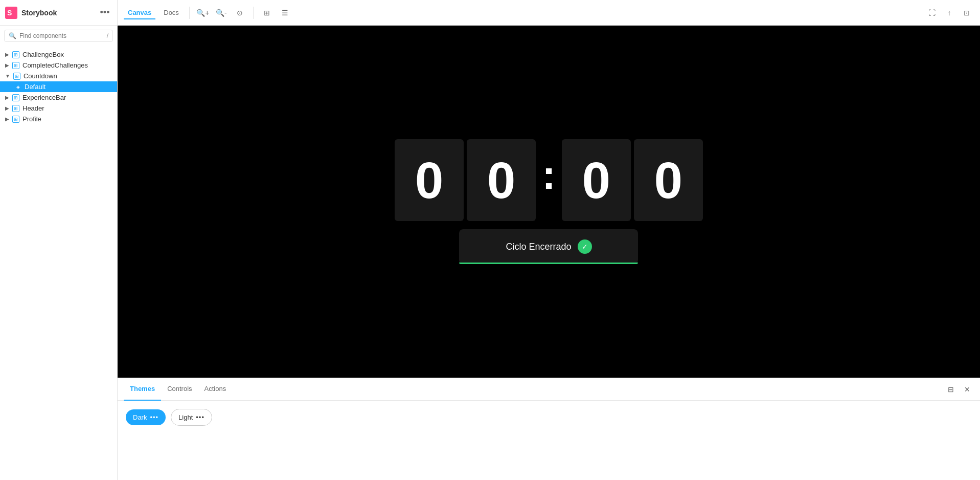  Describe the element at coordinates (932, 13) in the screenshot. I see `fullscreen-icon: ⛶` at that location.